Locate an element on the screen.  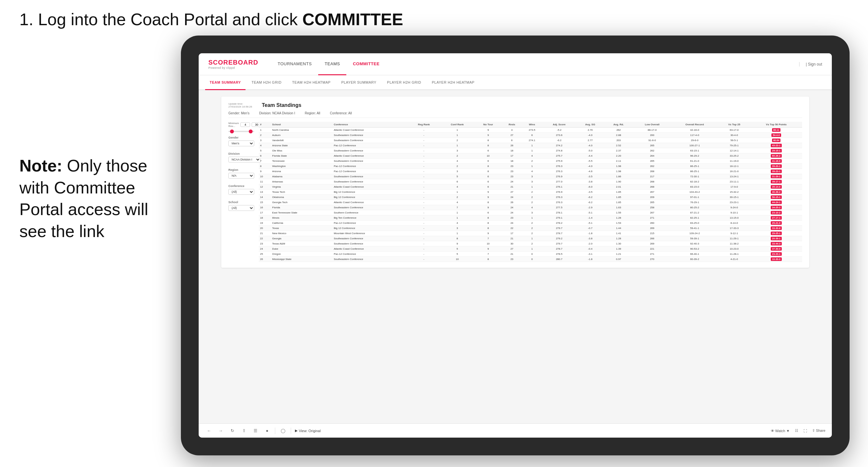
cell-no-tour: 8 is located at coordinates (488, 146).